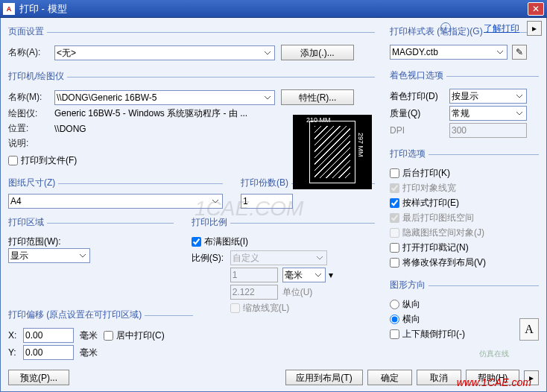 This screenshot has width=547, height=392. What do you see at coordinates (409, 155) in the screenshot?
I see `plot-options-legend: 打印选项` at bounding box center [409, 155].